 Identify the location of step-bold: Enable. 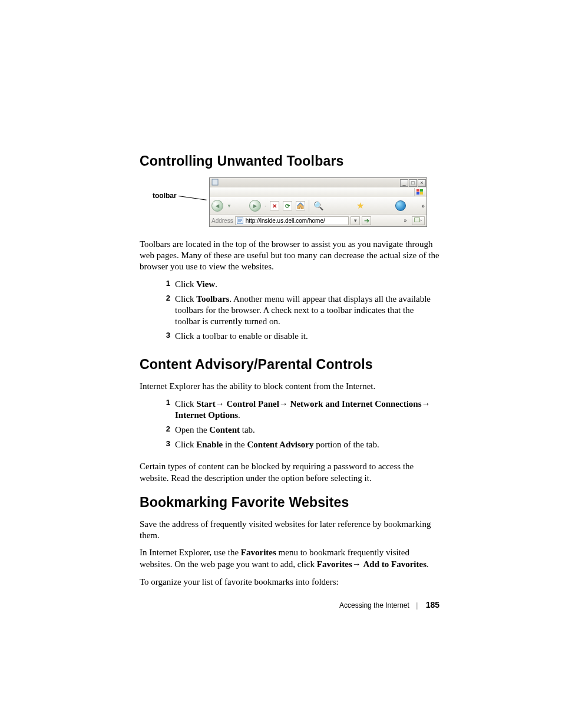
(210, 444).